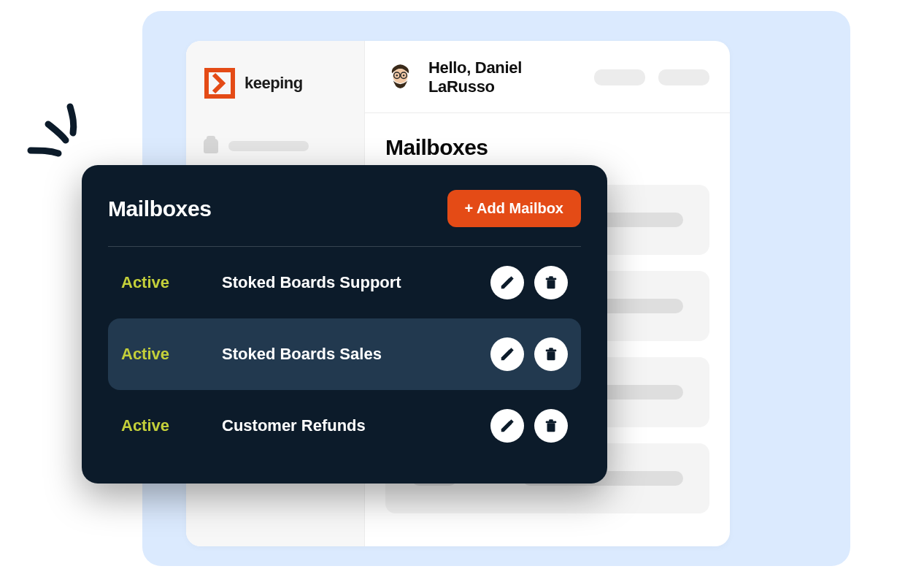 This screenshot has height=577, width=924. Describe the element at coordinates (344, 354) in the screenshot. I see `mailbox-row: ActiveStoked Boards Sales` at that location.